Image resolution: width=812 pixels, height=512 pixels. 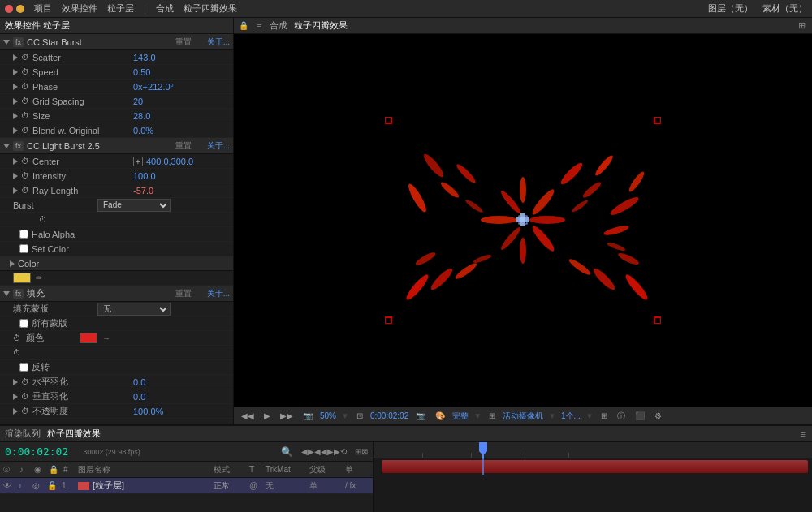 I want to click on layer-solo-icon: ◎, so click(x=38, y=485).